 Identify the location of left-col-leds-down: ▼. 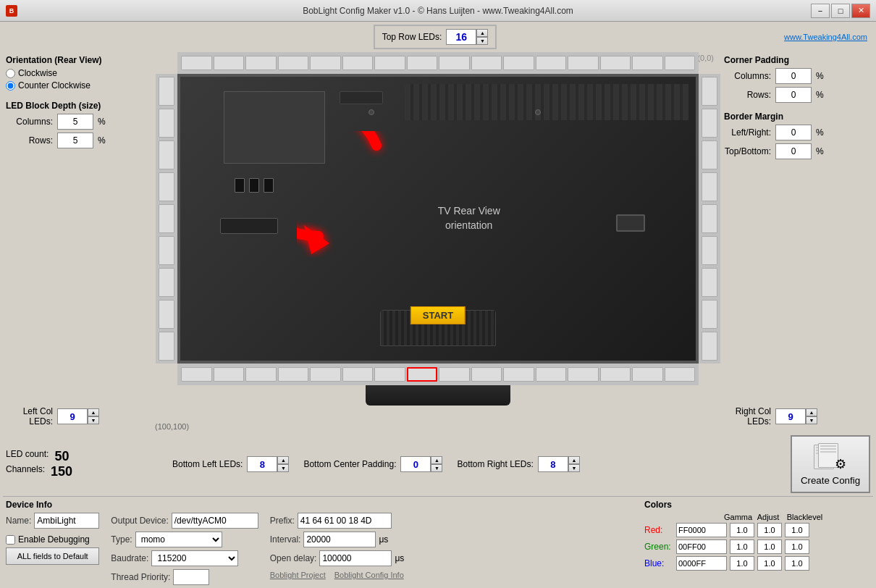
(93, 420).